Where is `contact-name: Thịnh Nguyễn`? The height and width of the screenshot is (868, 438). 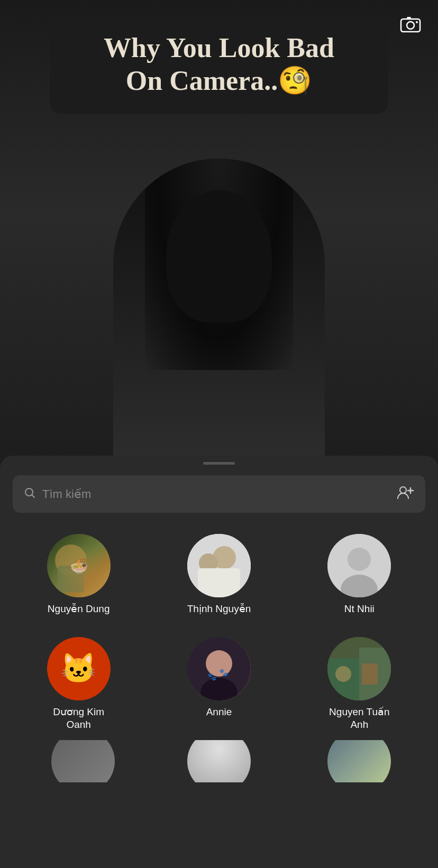 contact-name: Thịnh Nguyễn is located at coordinates (219, 609).